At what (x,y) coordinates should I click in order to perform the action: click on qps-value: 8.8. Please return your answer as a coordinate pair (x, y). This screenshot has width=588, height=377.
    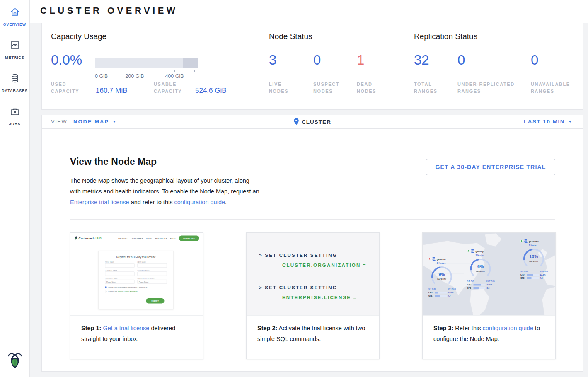
    Looking at the image, I should click on (488, 288).